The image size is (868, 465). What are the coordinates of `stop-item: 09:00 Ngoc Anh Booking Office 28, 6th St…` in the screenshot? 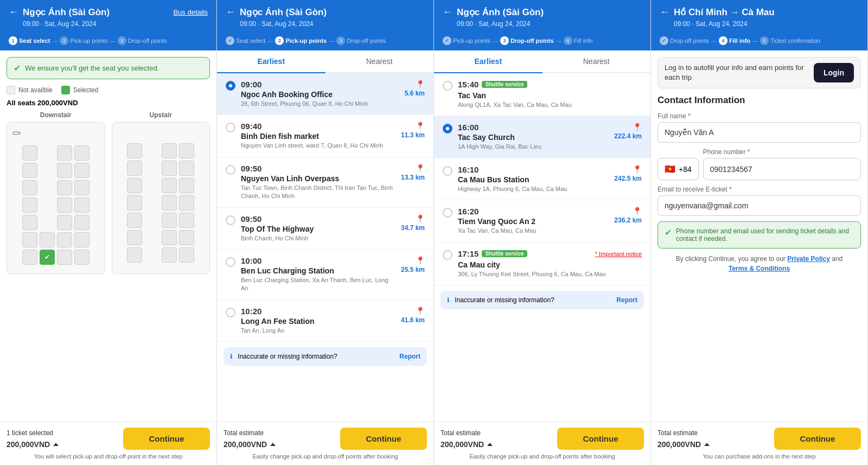 It's located at (326, 94).